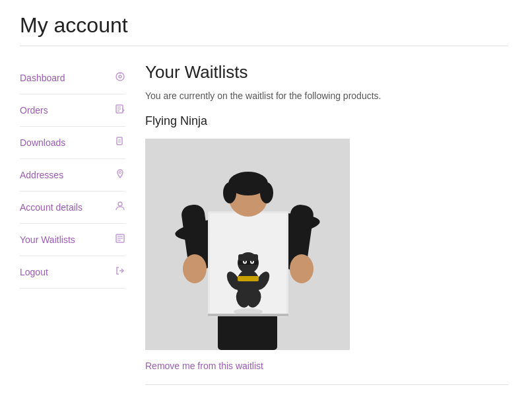 Image resolution: width=528 pixels, height=420 pixels. Describe the element at coordinates (327, 384) in the screenshot. I see `bottom-divider` at that location.